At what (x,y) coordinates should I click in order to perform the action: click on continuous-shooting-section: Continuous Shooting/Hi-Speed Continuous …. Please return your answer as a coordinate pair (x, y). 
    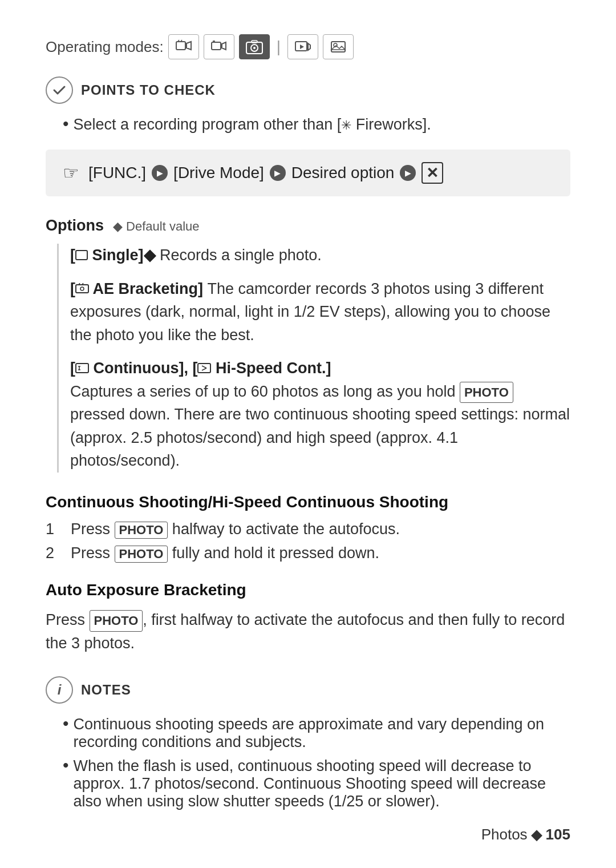
    Looking at the image, I should click on (308, 528).